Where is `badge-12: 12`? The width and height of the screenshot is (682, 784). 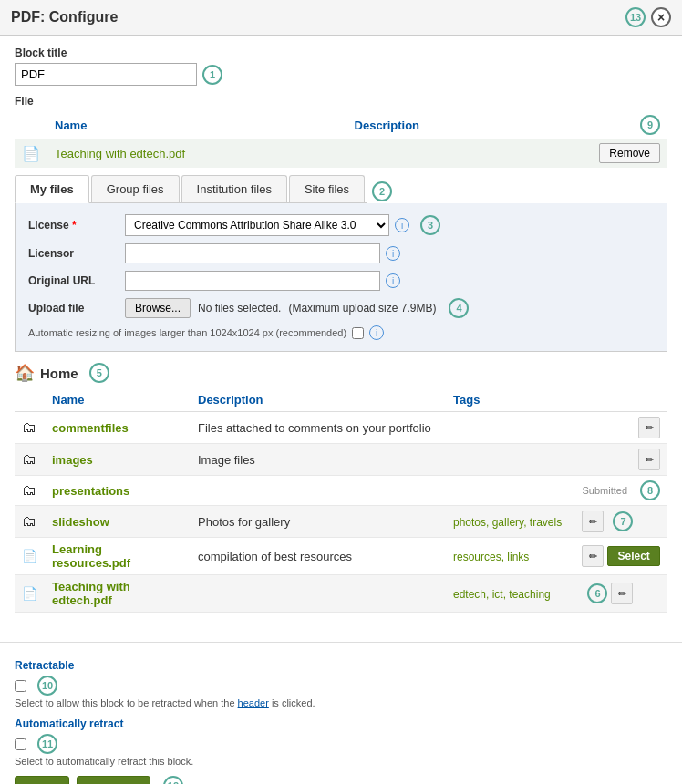
badge-12: 12 is located at coordinates (173, 780).